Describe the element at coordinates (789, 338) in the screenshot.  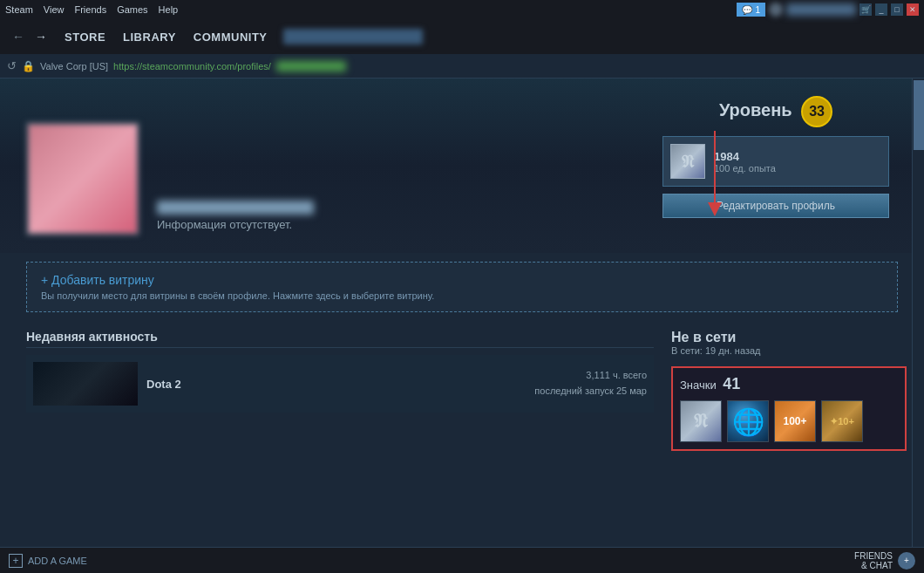
I see `status-title: Не в сети` at that location.